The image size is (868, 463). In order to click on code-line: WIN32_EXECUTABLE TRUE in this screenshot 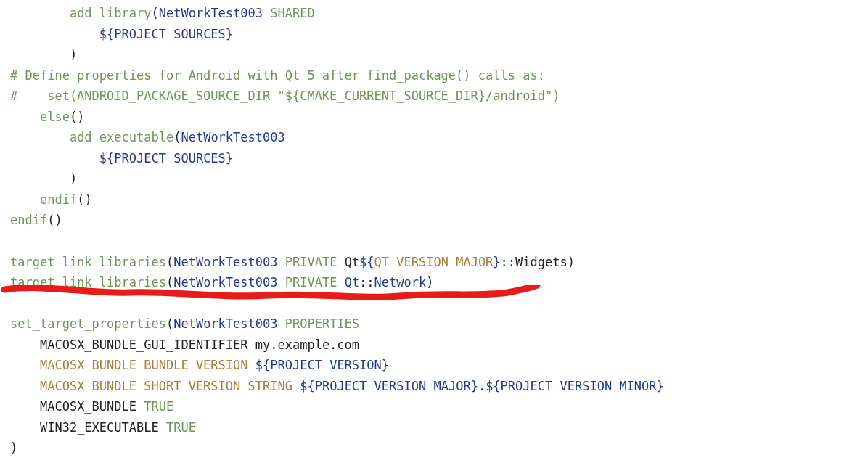, I will do `click(103, 427)`.